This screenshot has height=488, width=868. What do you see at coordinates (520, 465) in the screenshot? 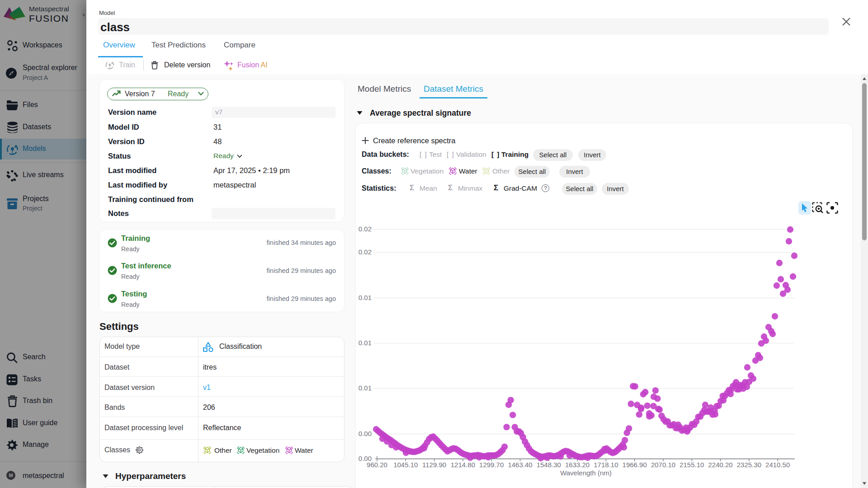
I see `svg-text: 1463.40` at bounding box center [520, 465].